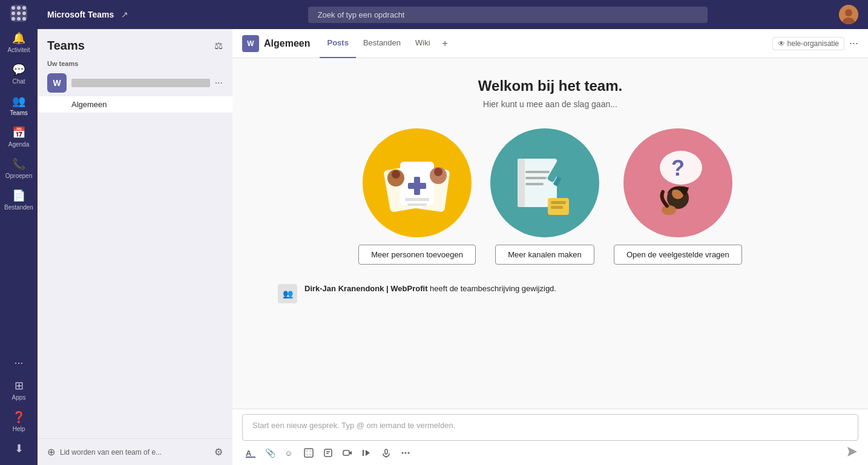 The width and height of the screenshot is (868, 465). What do you see at coordinates (125, 15) in the screenshot?
I see `expand-icon: ↗` at bounding box center [125, 15].